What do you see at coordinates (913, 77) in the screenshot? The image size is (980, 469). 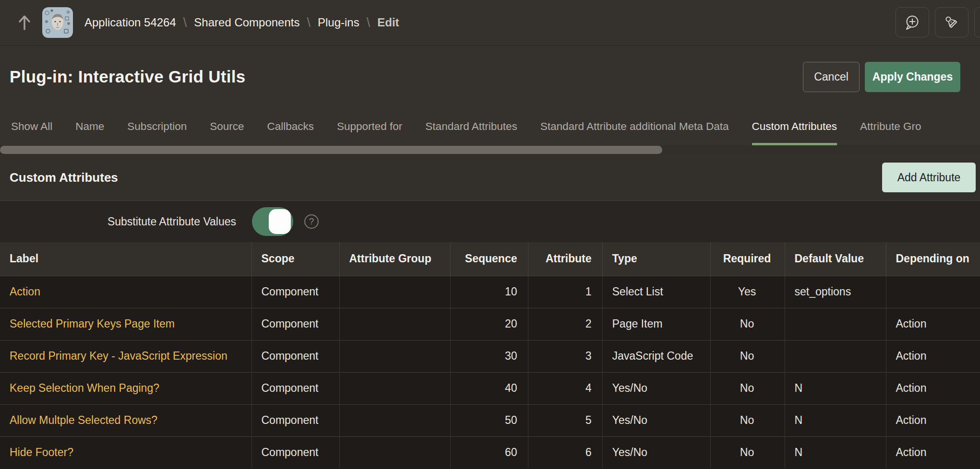 I see `apply-changes-button: Apply Changes` at bounding box center [913, 77].